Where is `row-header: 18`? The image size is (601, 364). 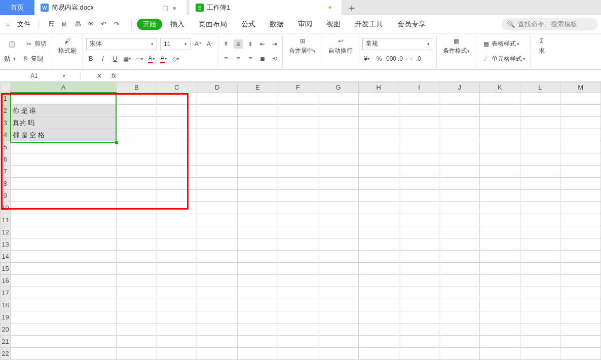
row-header: 18 is located at coordinates (6, 305).